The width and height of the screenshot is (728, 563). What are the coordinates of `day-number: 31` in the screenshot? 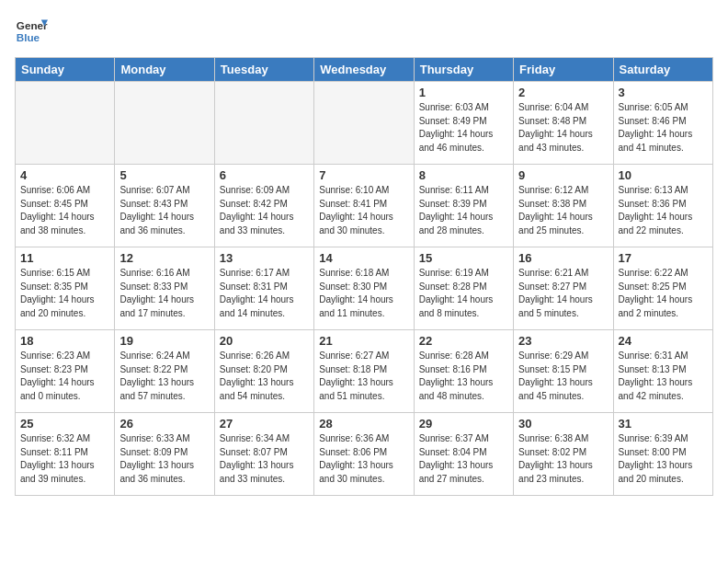 It's located at (664, 423).